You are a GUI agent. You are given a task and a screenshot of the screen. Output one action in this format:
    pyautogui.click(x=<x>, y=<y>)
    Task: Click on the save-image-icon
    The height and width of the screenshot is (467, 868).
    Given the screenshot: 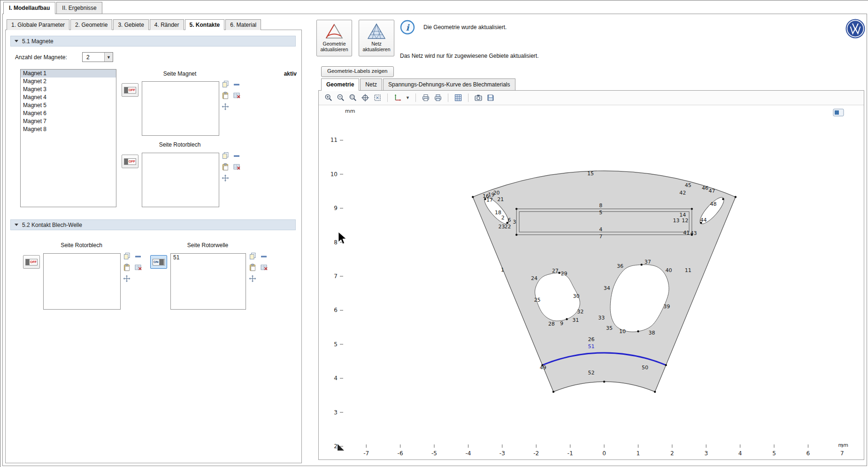 What is the action you would take?
    pyautogui.click(x=491, y=98)
    